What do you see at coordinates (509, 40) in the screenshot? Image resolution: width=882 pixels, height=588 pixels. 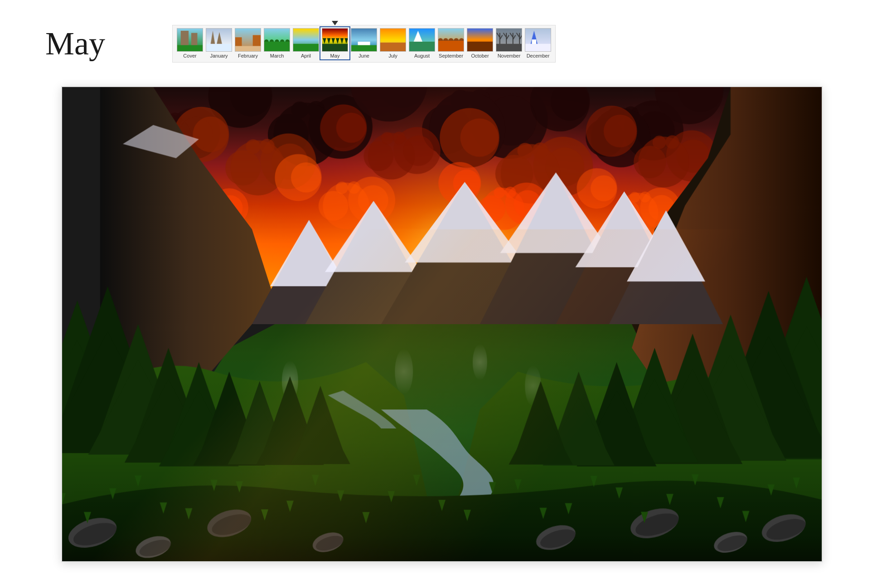 I see `thumbnail-image-november` at bounding box center [509, 40].